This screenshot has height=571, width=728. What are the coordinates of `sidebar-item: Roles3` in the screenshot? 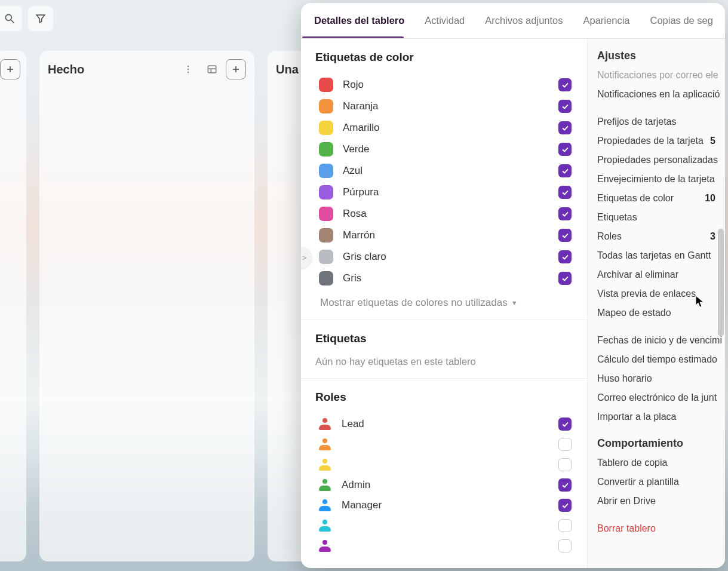 It's located at (656, 237).